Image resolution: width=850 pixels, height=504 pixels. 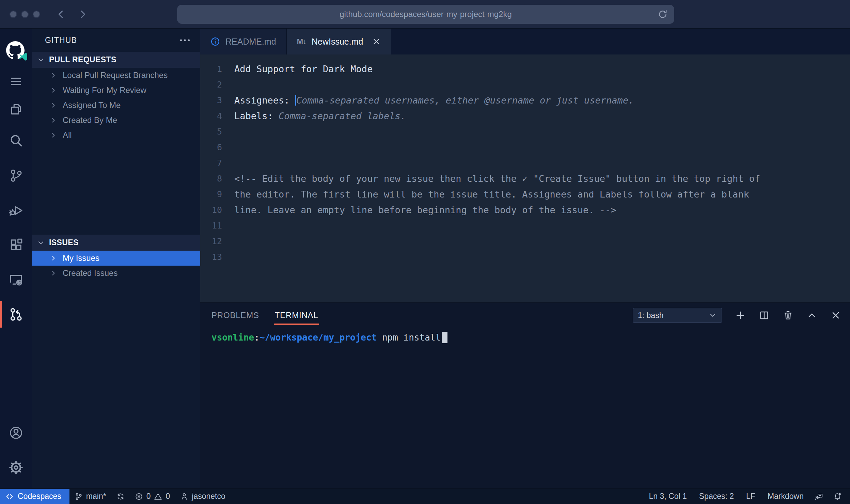 I want to click on tree-item-label: Local Pull Request Branches, so click(x=115, y=75).